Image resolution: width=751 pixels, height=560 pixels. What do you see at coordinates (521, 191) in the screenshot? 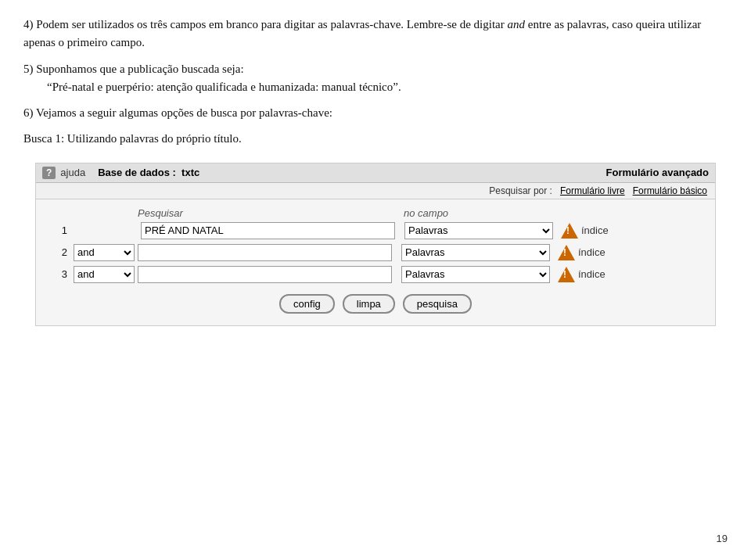
I see `pesquisar-por-label: Pesquisar por :` at bounding box center [521, 191].